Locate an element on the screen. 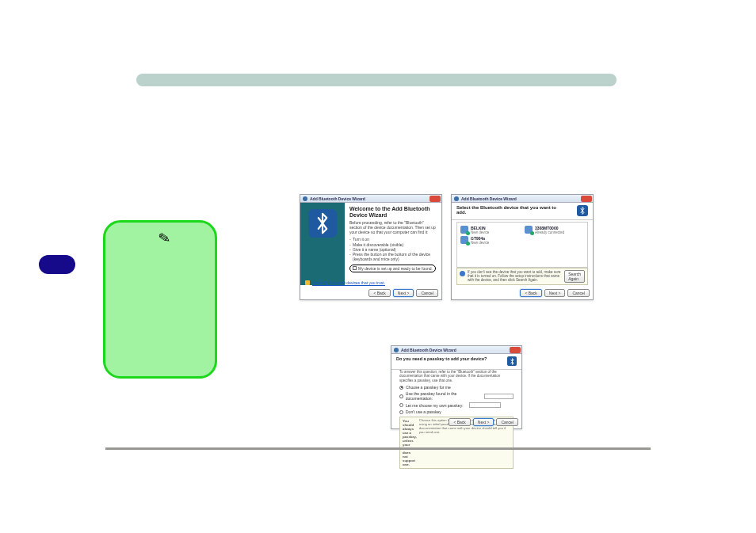 Image resolution: width=756 pixels, height=533 pixels. wizard-heading: Welcome to the Add Bluetooth Device Wiza… is located at coordinates (393, 212).